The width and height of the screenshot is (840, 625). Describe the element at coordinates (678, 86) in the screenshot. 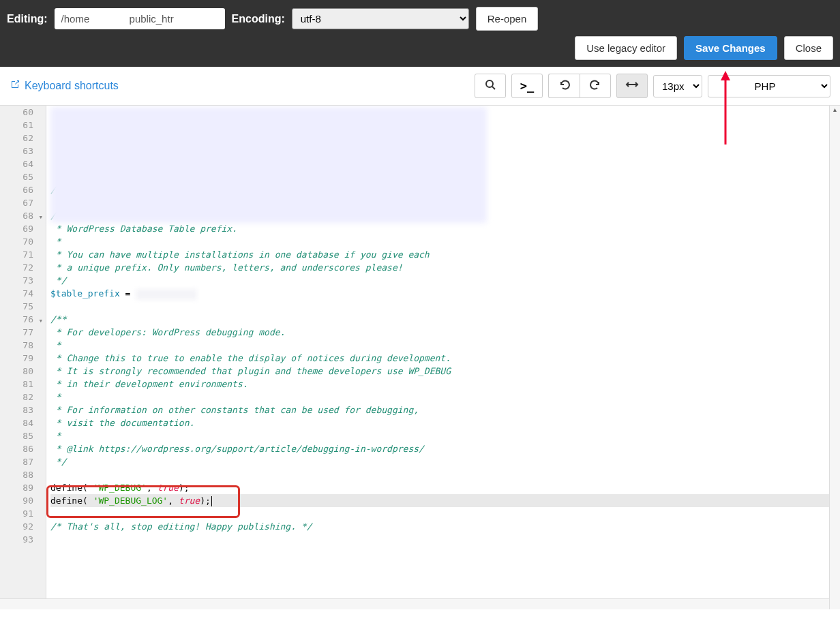

I see `font-size-select: 13px` at that location.